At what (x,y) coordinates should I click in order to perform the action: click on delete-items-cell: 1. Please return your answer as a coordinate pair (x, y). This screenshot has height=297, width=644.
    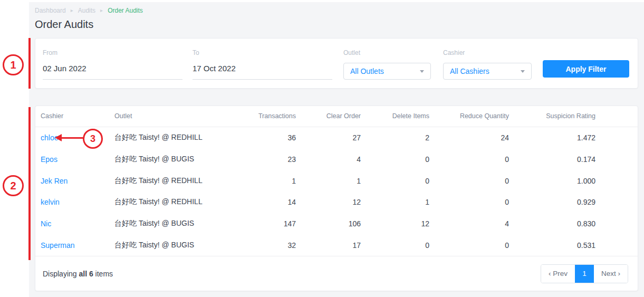
    Looking at the image, I should click on (395, 202).